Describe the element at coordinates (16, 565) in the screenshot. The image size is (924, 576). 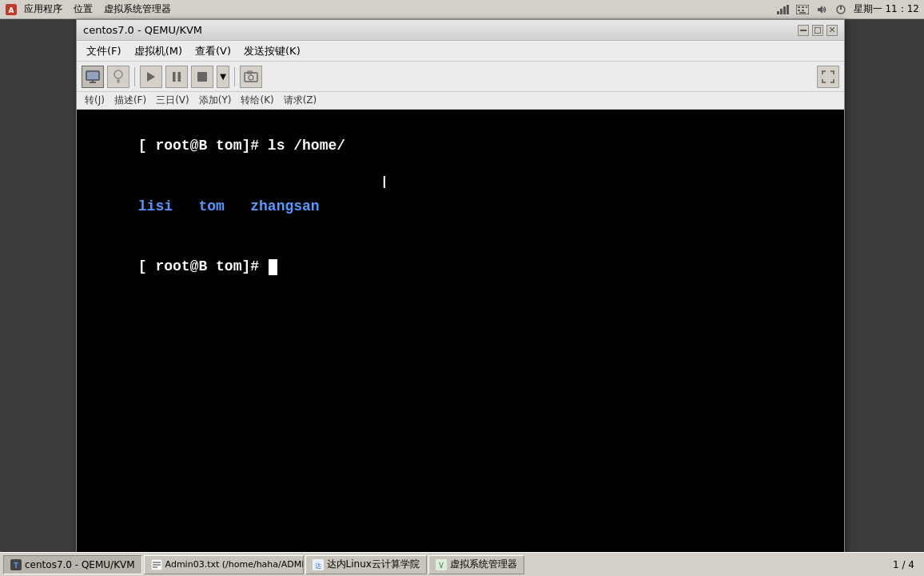
I see `taskbar-centos-icon: T` at that location.